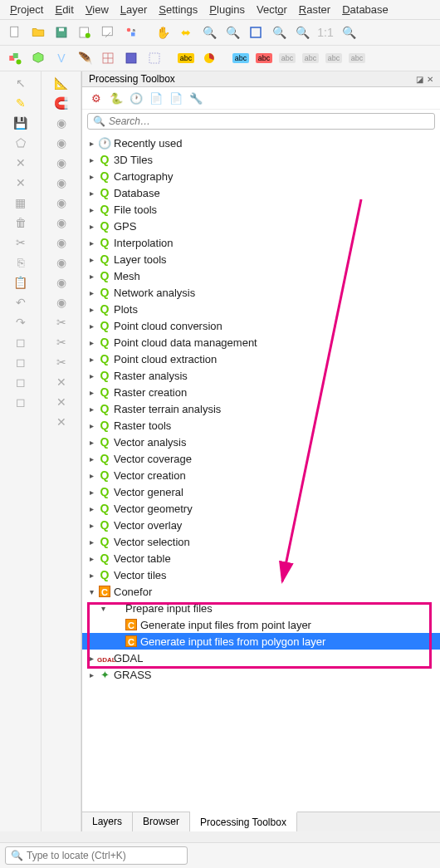  I want to click on delete-icon: 🗑, so click(21, 223).